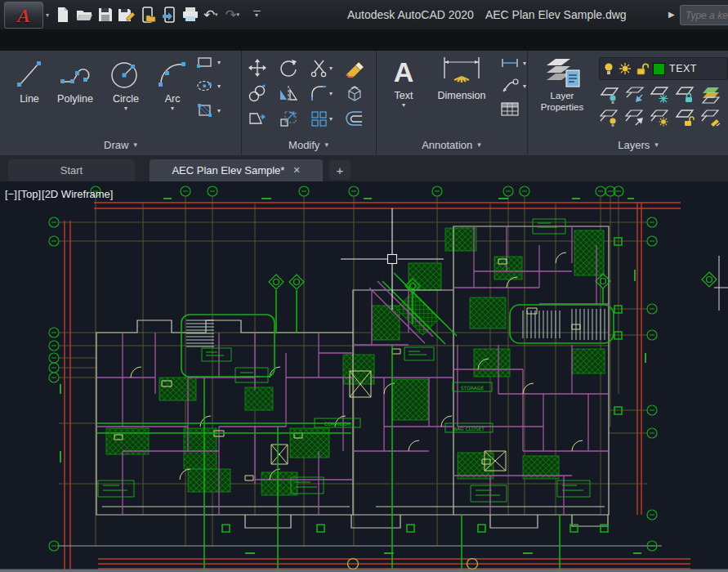  I want to click on dimension-button: Dimension, so click(462, 78).